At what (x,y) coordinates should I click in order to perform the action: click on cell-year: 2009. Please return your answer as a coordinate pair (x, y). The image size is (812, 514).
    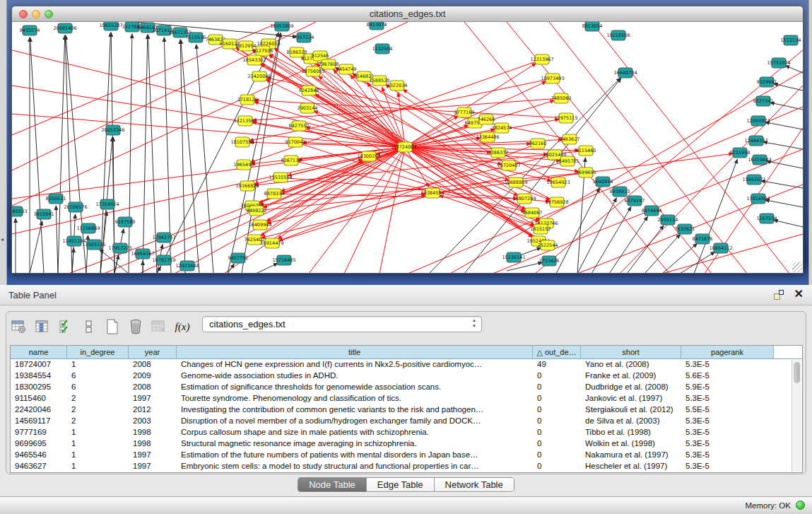
    Looking at the image, I should click on (153, 376).